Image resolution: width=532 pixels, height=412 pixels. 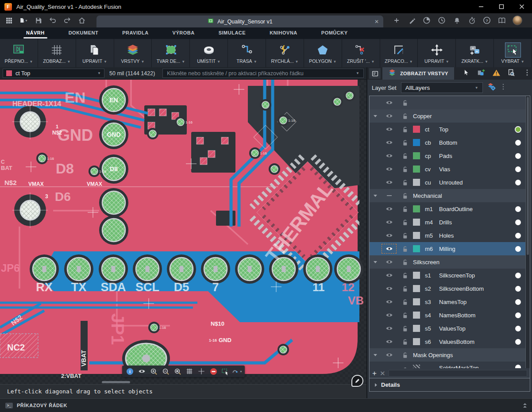 I want to click on undo-icon, so click(x=53, y=20).